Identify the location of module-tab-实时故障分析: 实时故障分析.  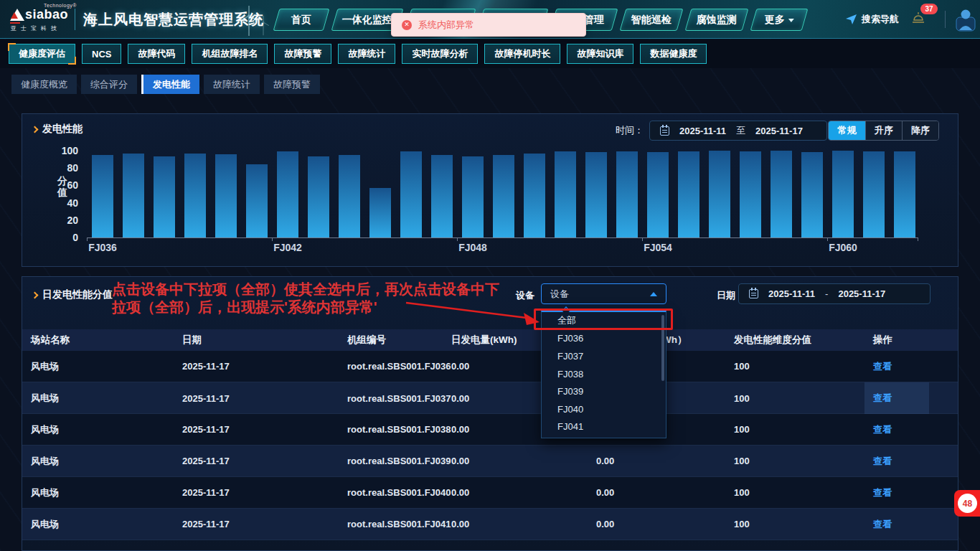
(440, 54).